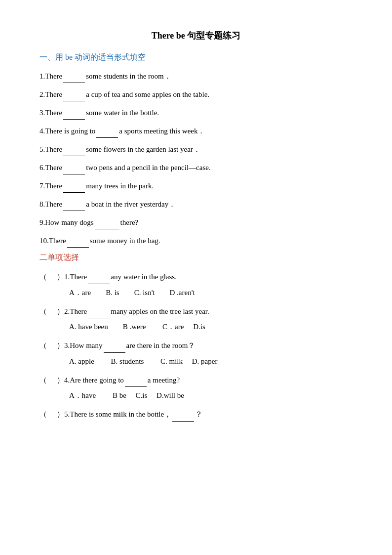 The height and width of the screenshot is (555, 392). I want to click on question-2: 2.Therea cup of tea and some apples on t…, so click(196, 95).